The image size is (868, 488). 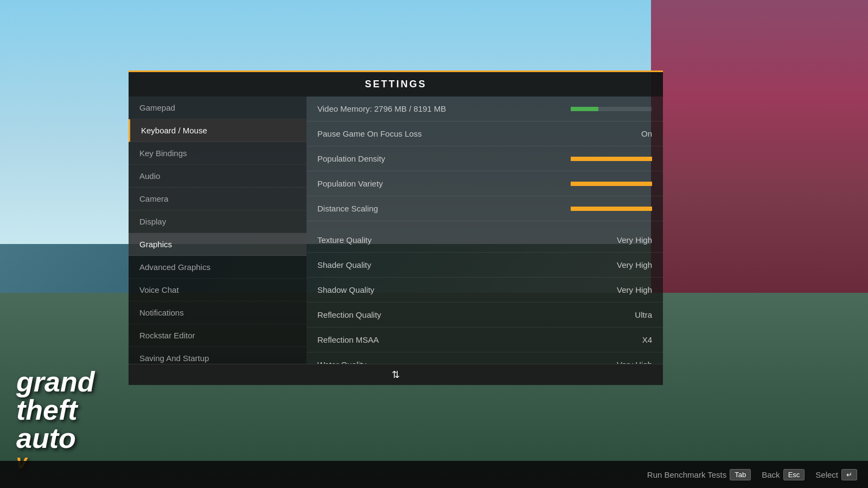 What do you see at coordinates (218, 267) in the screenshot?
I see `sidebar-item-advanced-graphics: Advanced Graphics` at bounding box center [218, 267].